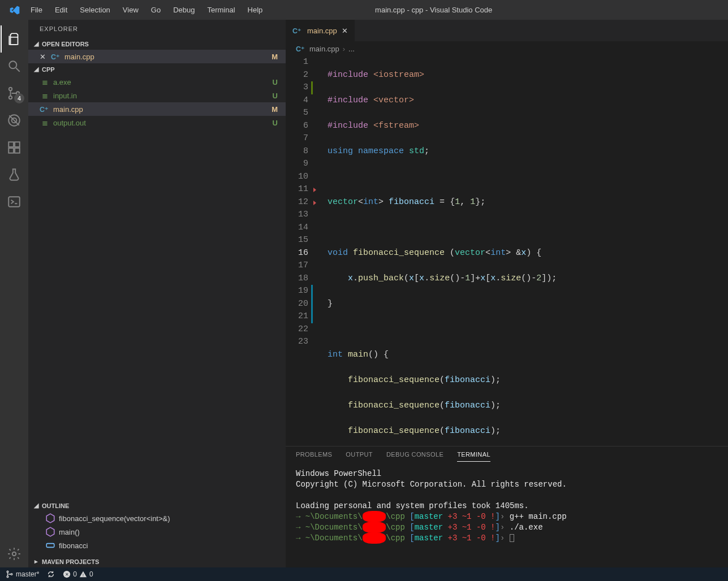 This screenshot has height=581, width=728. Describe the element at coordinates (15, 10) in the screenshot. I see `vscode-logo-icon` at that location.